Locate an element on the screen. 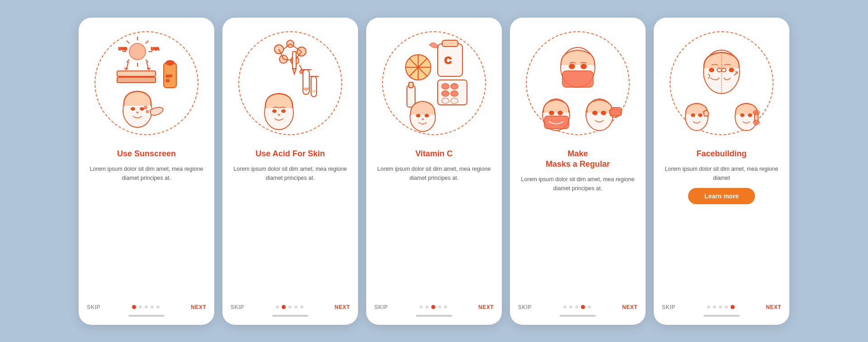  card-title-5: Facebuilding is located at coordinates (722, 154).